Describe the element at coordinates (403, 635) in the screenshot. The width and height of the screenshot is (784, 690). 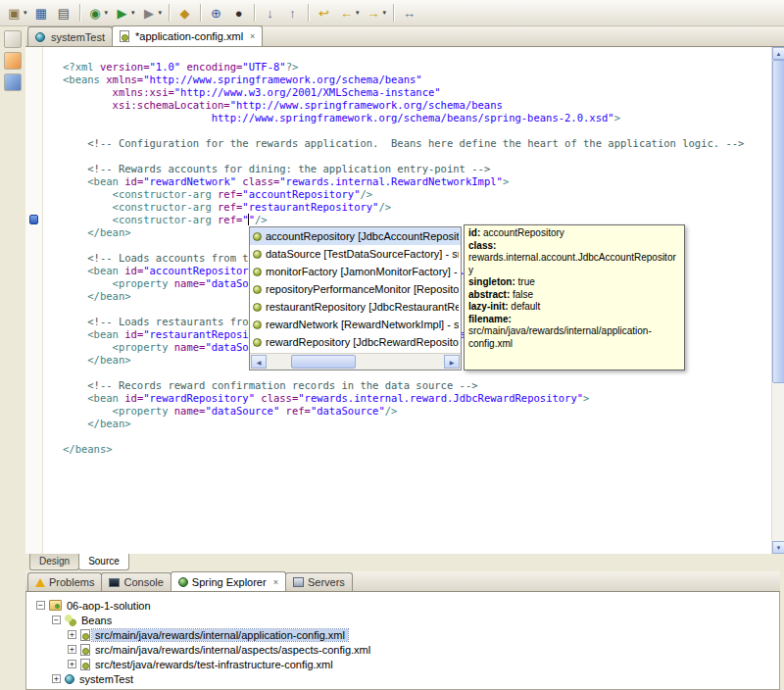
I see `tree-item: +src/main/java/rewards/internal/applicat…` at that location.